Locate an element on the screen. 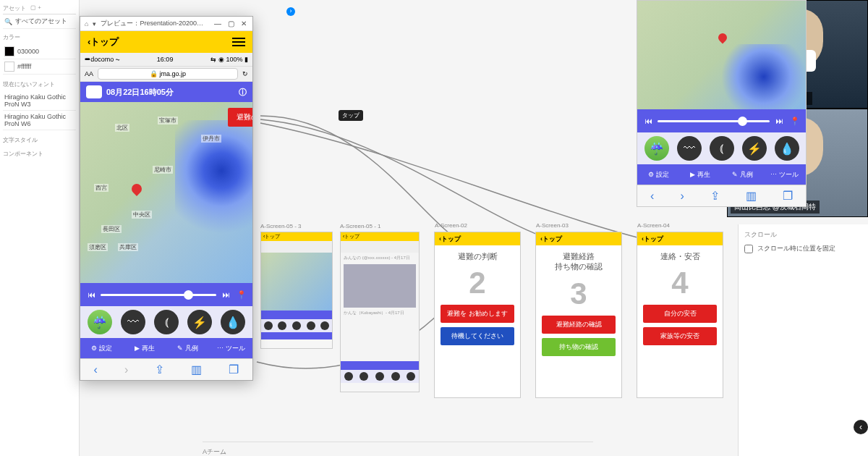 The width and height of the screenshot is (868, 456). home-icon: ⌂ is located at coordinates (87, 24).